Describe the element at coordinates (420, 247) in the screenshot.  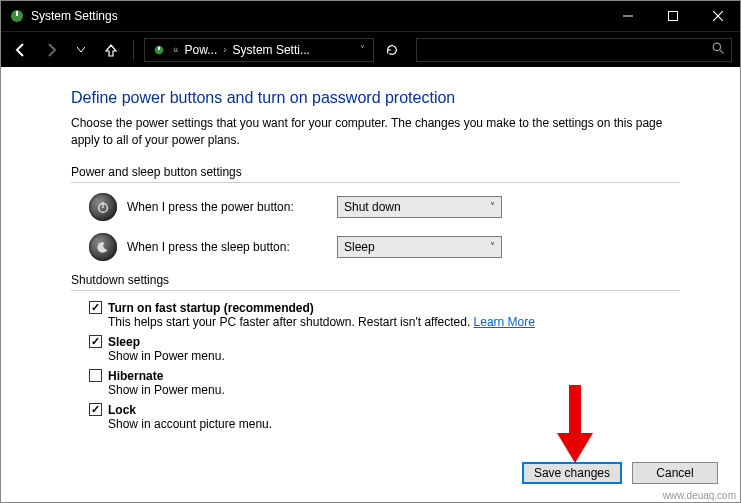
I see `sleep-button-select: Sleep ˅` at that location.